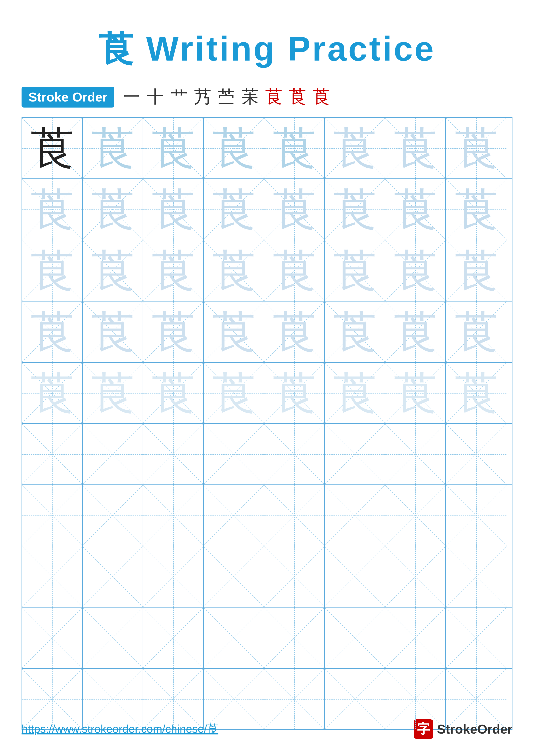 This screenshot has height=756, width=534. What do you see at coordinates (416, 393) in the screenshot?
I see `cell-5-7: 莨` at bounding box center [416, 393].